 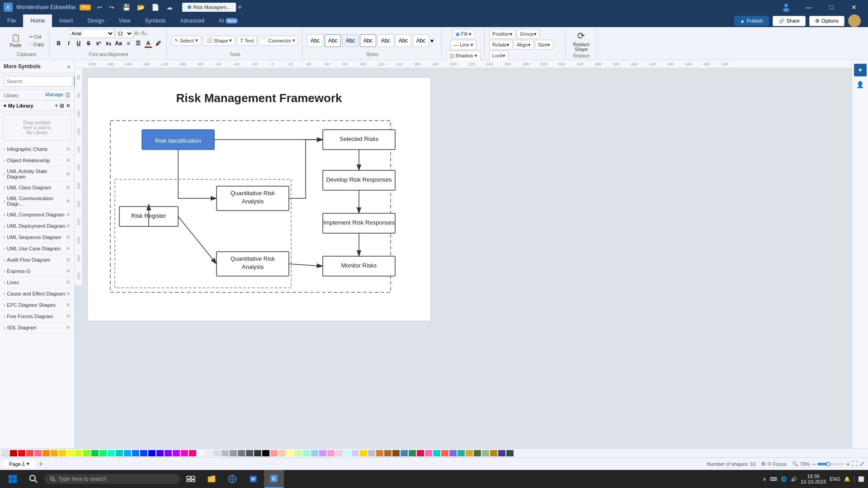 I want to click on color-swatch-aqua, so click(x=347, y=453).